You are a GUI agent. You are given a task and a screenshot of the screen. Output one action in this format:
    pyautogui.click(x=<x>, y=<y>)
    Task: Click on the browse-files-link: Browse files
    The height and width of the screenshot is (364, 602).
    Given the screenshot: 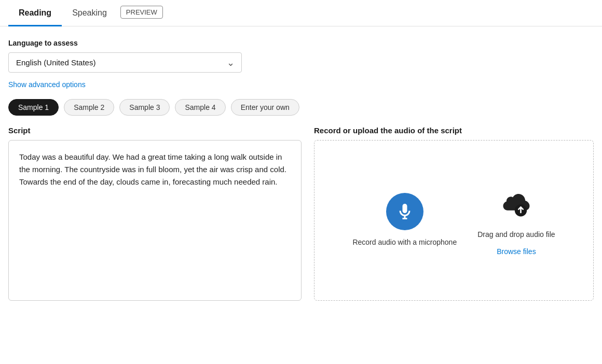 What is the action you would take?
    pyautogui.click(x=516, y=251)
    